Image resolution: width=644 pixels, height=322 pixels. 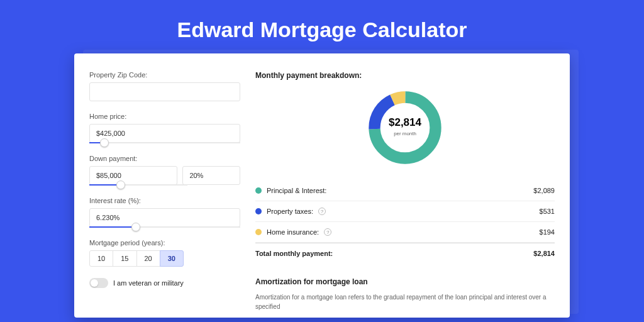 What do you see at coordinates (148, 258) in the screenshot?
I see `period-20-button: 20` at bounding box center [148, 258].